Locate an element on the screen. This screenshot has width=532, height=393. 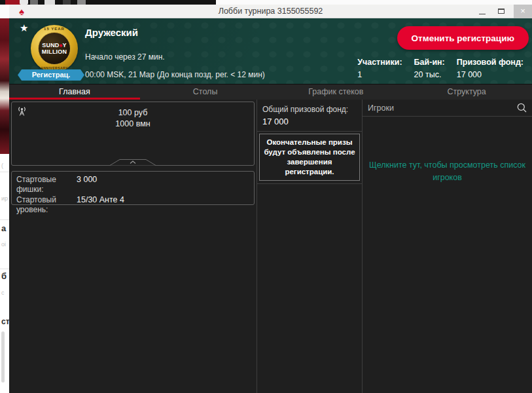
players-search-row is located at coordinates (448, 108).